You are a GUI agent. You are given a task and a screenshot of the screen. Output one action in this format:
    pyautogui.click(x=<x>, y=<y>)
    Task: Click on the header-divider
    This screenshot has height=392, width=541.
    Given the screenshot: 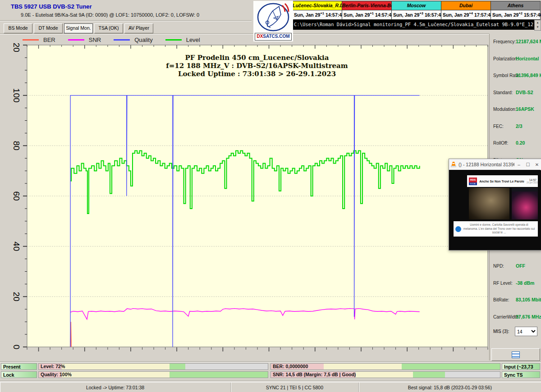 What is the action you would take?
    pyautogui.click(x=126, y=21)
    